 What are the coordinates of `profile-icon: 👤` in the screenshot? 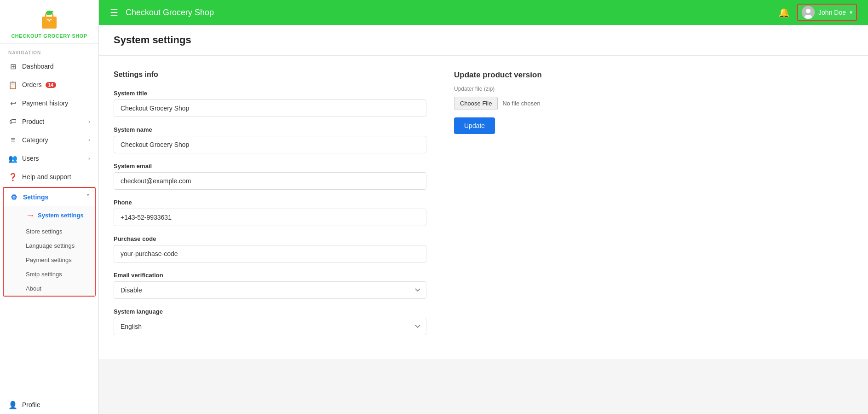 It's located at (13, 405).